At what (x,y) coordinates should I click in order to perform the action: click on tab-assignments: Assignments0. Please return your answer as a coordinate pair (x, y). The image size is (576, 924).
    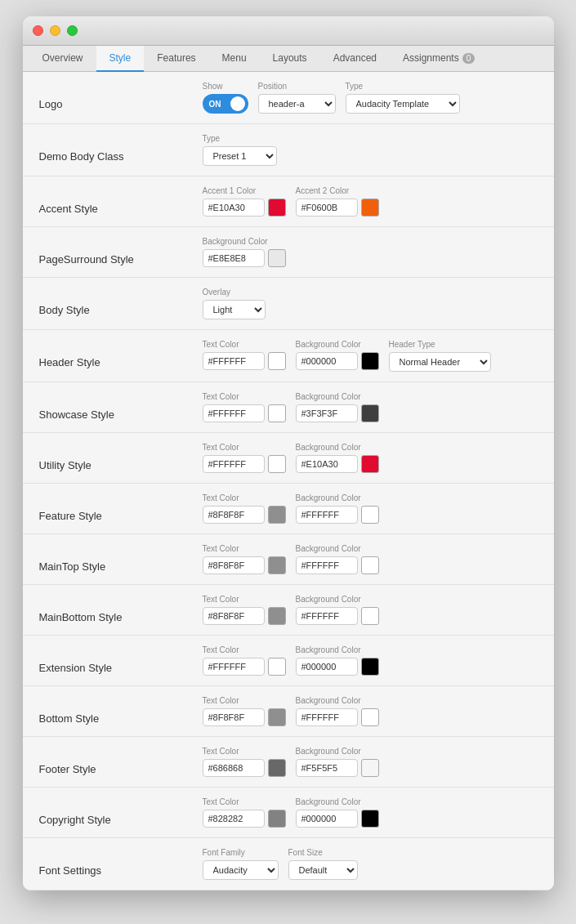
    Looking at the image, I should click on (439, 59).